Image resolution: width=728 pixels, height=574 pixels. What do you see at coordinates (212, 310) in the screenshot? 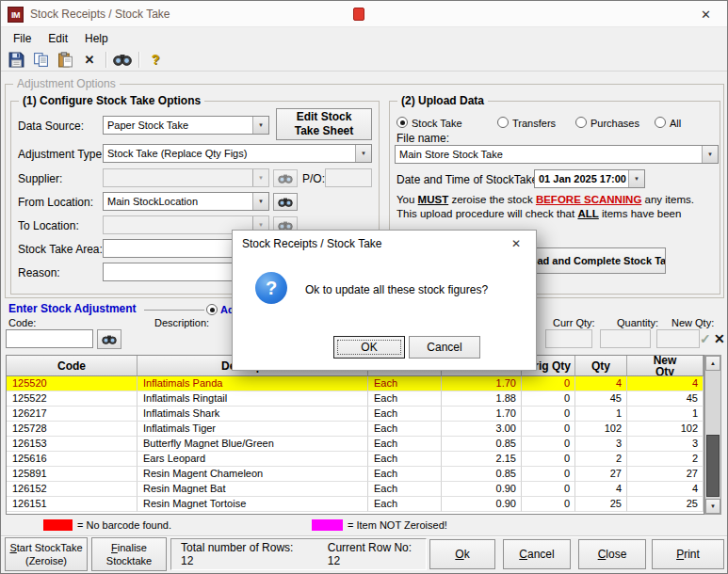
I see `add-mode-radio` at bounding box center [212, 310].